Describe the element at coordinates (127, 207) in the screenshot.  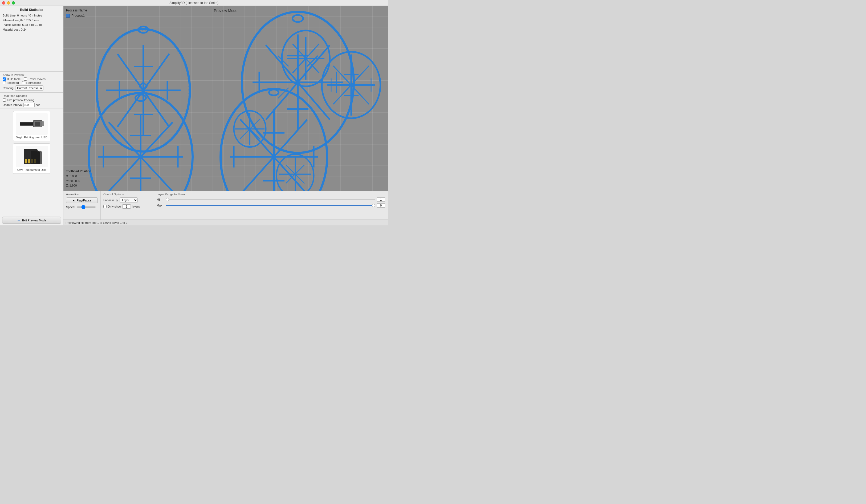
I see `only-show-row: Only show layers` at that location.